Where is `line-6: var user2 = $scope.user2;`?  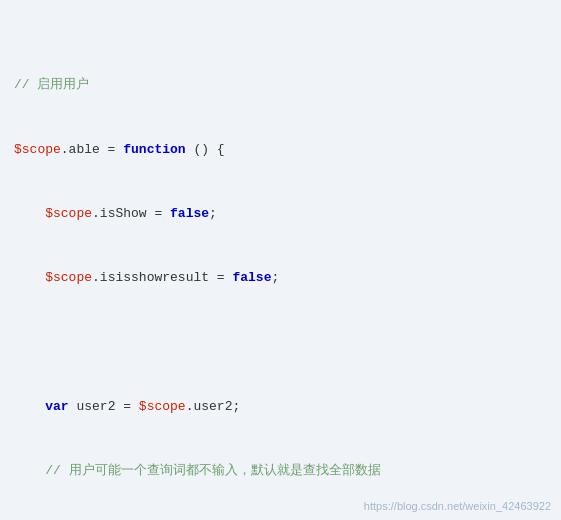 line-6: var user2 = $scope.user2; is located at coordinates (280, 406).